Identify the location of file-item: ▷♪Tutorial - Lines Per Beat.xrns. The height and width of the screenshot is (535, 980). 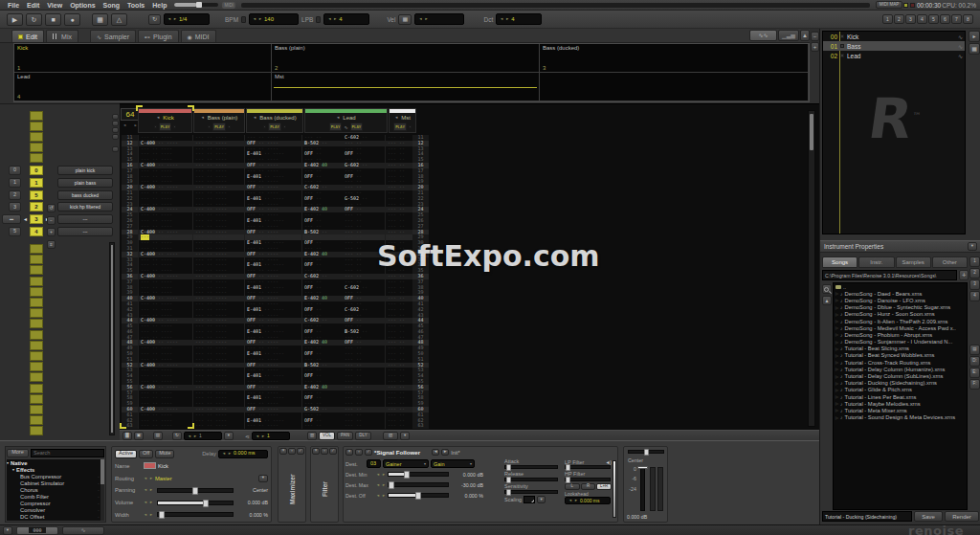
(900, 396).